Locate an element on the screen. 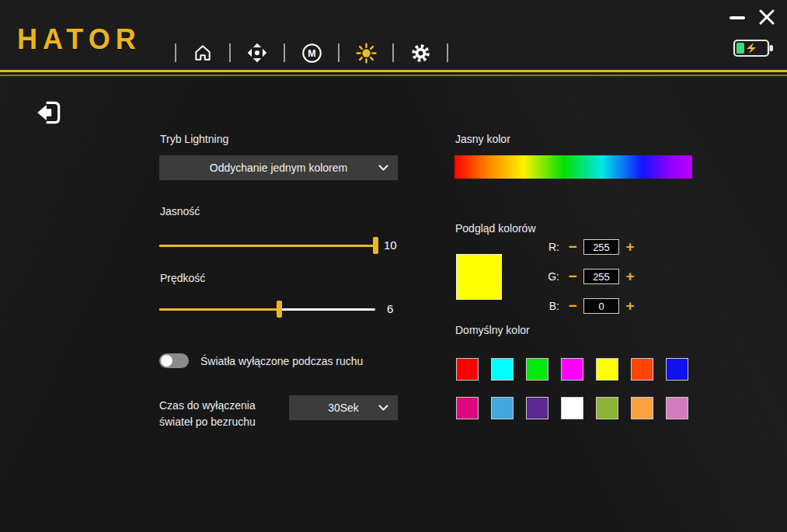  minimize-icon is located at coordinates (737, 18).